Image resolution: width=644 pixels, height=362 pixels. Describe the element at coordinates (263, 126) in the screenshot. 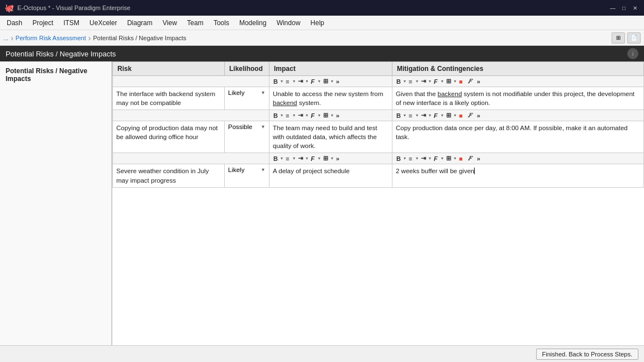

I see `expand-btn-2: ▾` at that location.